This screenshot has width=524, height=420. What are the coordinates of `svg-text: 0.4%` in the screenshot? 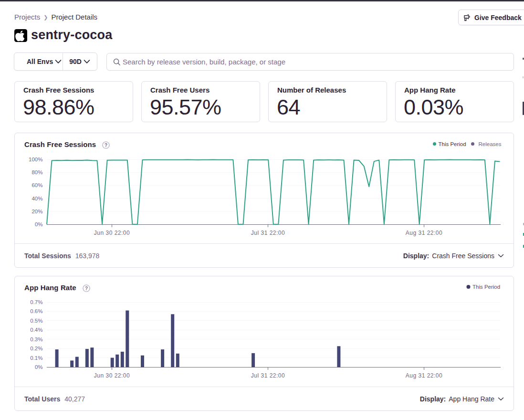 It's located at (36, 330).